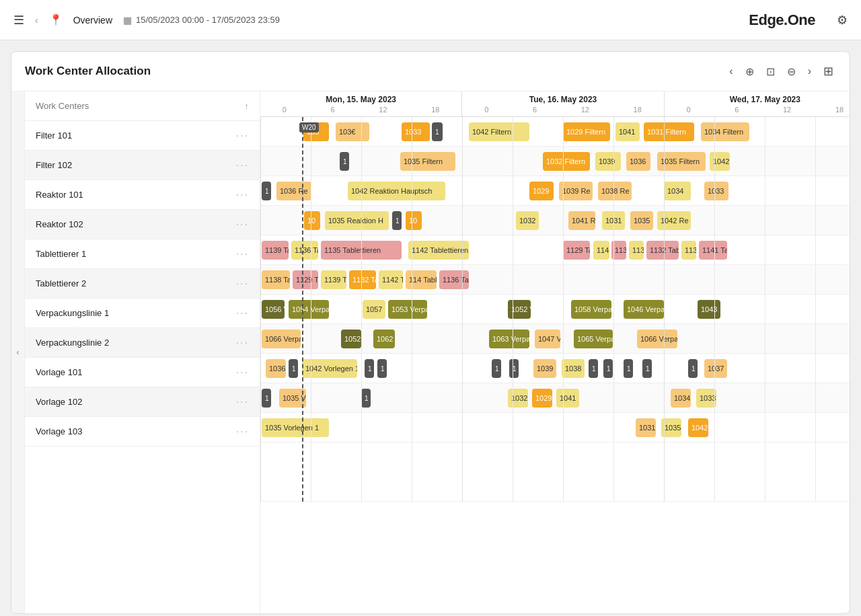  Describe the element at coordinates (582, 221) in the screenshot. I see `task: 1041 Re` at that location.